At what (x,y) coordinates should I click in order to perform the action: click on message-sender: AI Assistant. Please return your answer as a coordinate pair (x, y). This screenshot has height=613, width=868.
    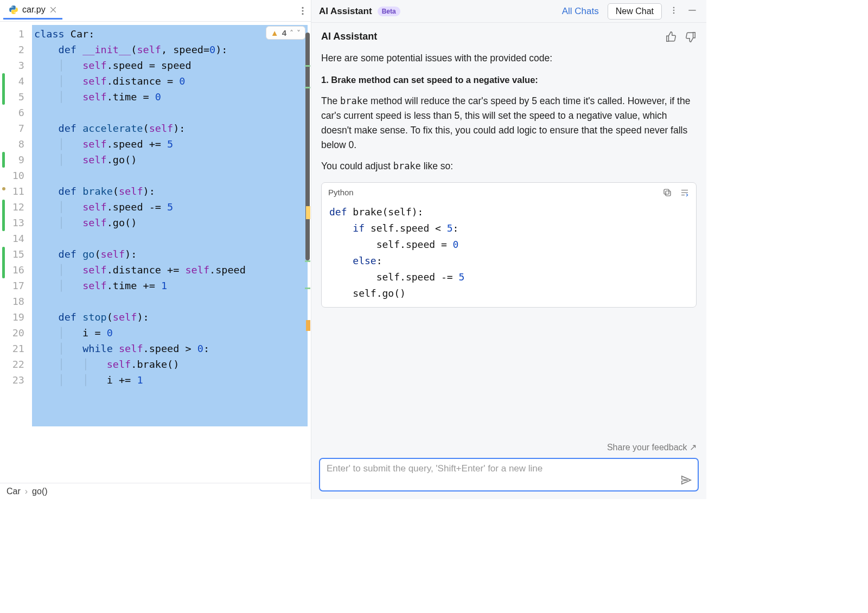
    Looking at the image, I should click on (349, 37).